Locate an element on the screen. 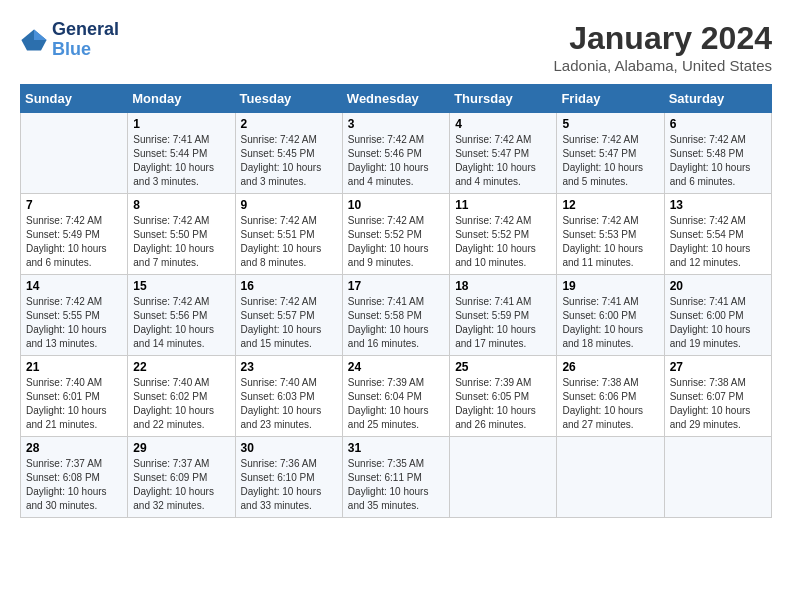  day-number: 2 is located at coordinates (289, 124).